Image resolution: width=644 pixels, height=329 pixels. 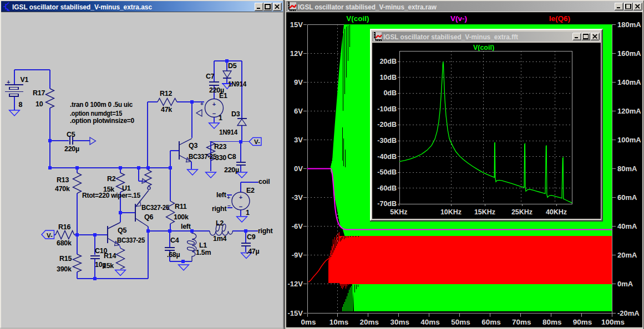 What do you see at coordinates (459, 19) in the screenshot?
I see `svg-text: V(v-)` at bounding box center [459, 19].